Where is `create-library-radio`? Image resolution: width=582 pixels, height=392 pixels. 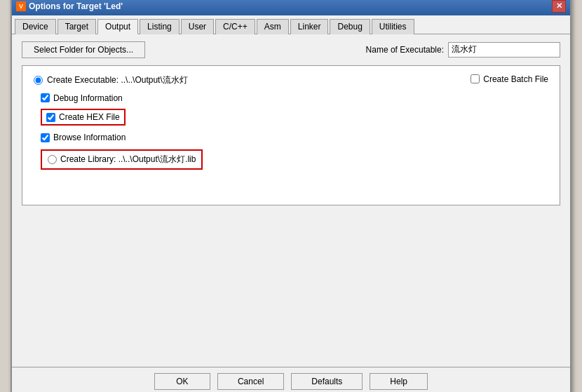
create-library-radio is located at coordinates (52, 160).